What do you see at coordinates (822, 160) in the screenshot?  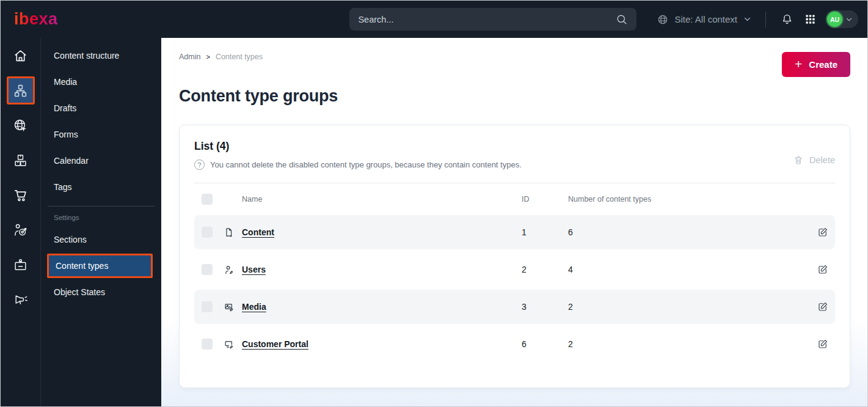 I see `delete-button-label: Delete` at bounding box center [822, 160].